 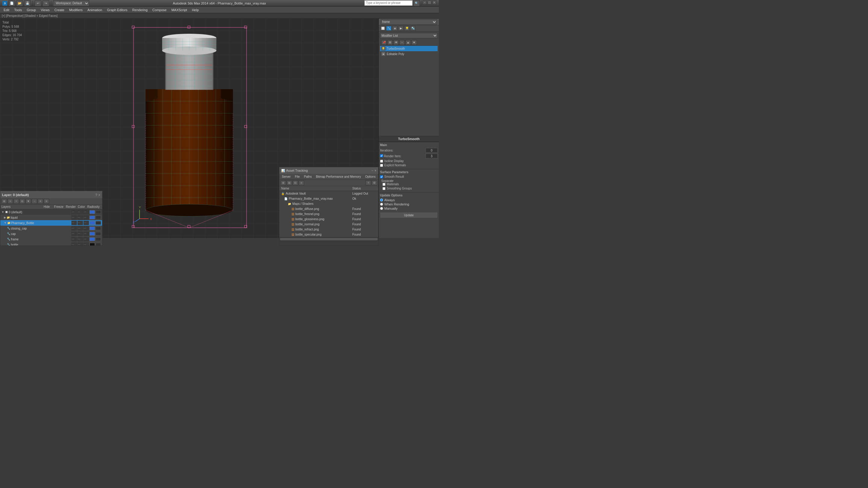 What do you see at coordinates (432, 150) in the screenshot?
I see `iterations-input` at bounding box center [432, 150].